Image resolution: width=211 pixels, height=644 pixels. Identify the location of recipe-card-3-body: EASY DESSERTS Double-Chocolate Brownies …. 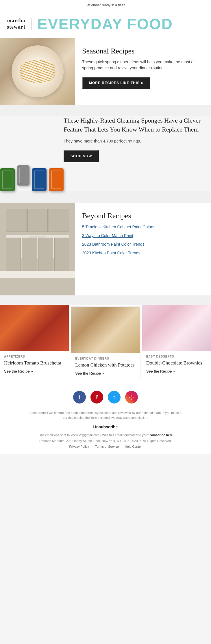
(177, 367).